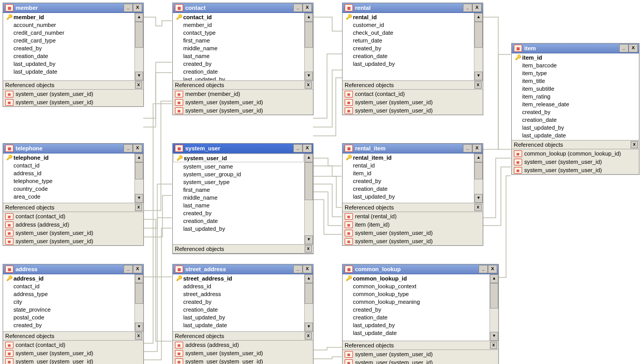 This screenshot has width=641, height=364. I want to click on column-row: •item_rating, so click(575, 96).